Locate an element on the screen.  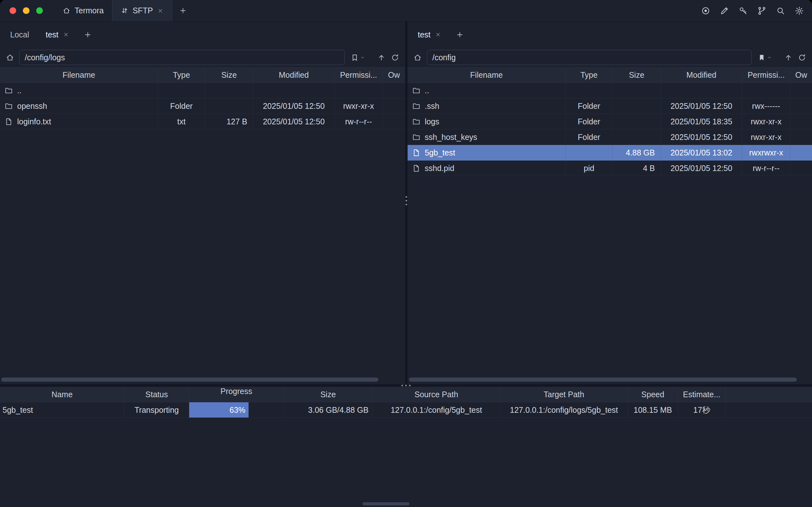
column-header-progress: Progress is located at coordinates (236, 394).